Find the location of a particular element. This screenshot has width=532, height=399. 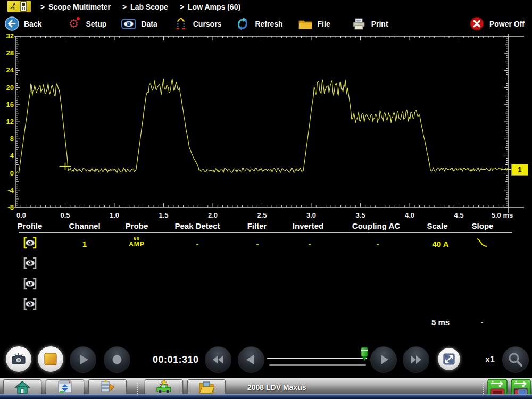

zoom-level-label: x1 is located at coordinates (490, 360).